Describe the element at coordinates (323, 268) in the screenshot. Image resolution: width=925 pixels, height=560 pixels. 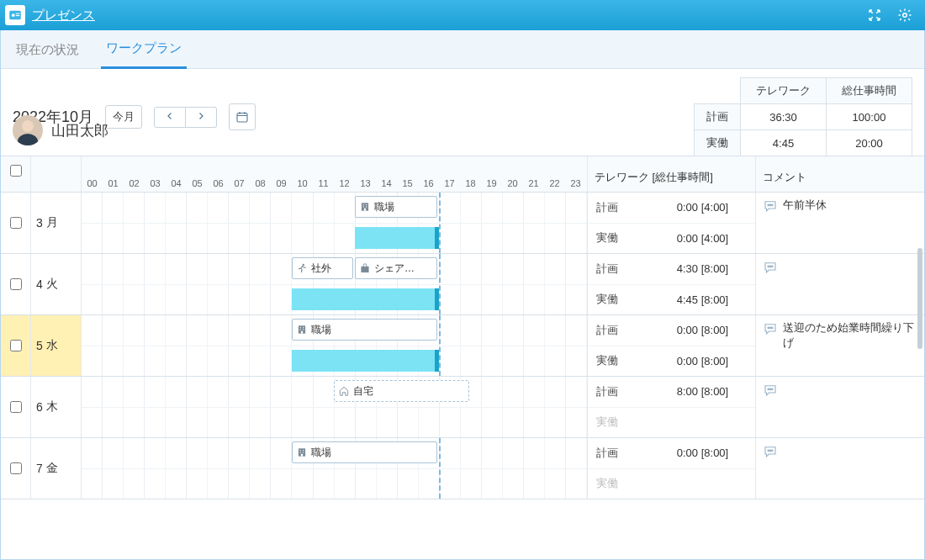
I see `timeline-block: 社外` at that location.